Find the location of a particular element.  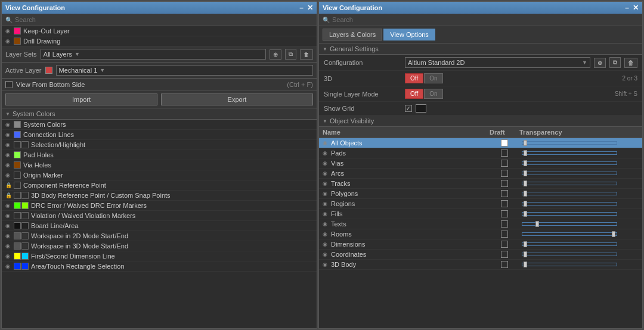

delete-config-button: 🗑 is located at coordinates (631, 63).